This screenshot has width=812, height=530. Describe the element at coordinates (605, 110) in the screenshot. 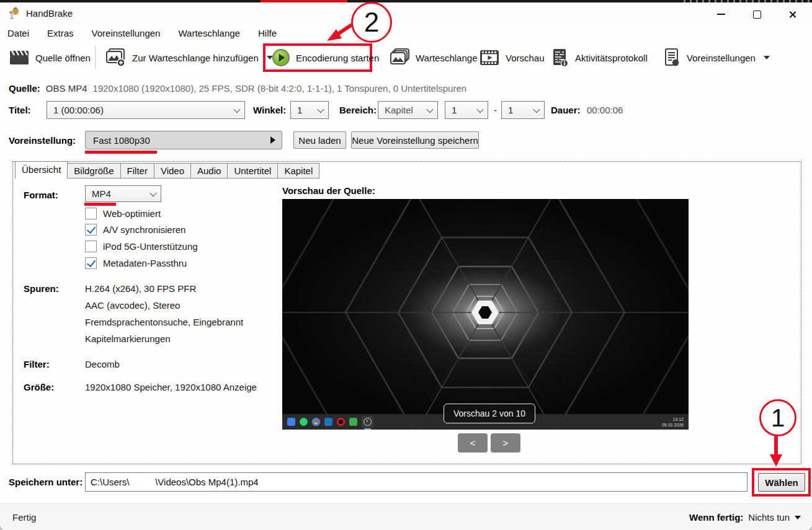

I see `duration-value: 00:00:06` at that location.